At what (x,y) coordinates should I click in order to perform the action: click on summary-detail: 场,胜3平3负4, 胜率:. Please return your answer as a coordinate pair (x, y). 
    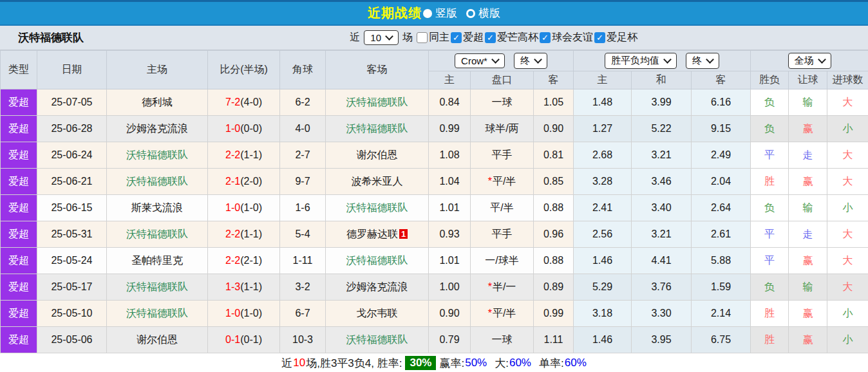
    Looking at the image, I should click on (354, 363).